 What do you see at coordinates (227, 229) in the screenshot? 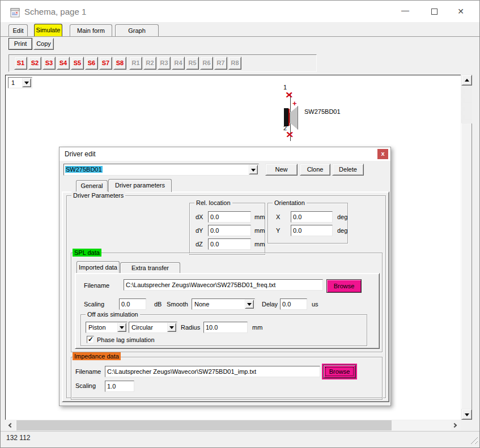
I see `rel-location-group: Rel. location dX mm dY mm dZ mm` at bounding box center [227, 229].